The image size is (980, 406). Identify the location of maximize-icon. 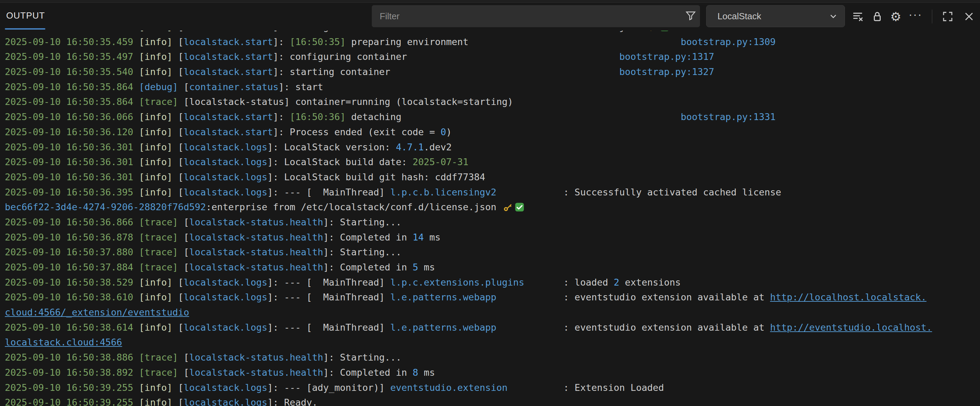
(948, 17).